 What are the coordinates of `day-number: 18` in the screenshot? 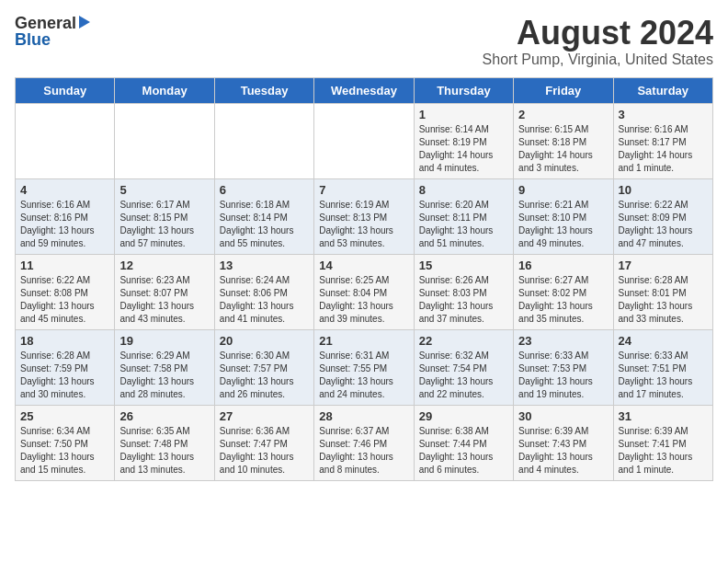 It's located at (64, 340).